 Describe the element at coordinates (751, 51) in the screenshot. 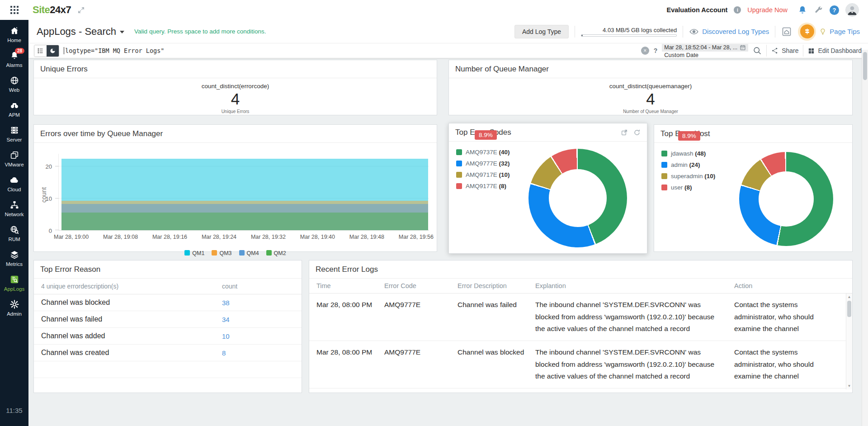

I see `query-bar-controls: ? Mar 28, 18:52:04 - Mar 28, ... Custom …` at that location.